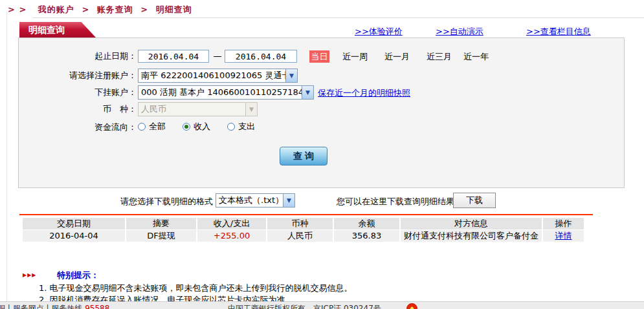  Describe the element at coordinates (82, 92) in the screenshot. I see `sub-account-label: 下挂账户：` at that location.